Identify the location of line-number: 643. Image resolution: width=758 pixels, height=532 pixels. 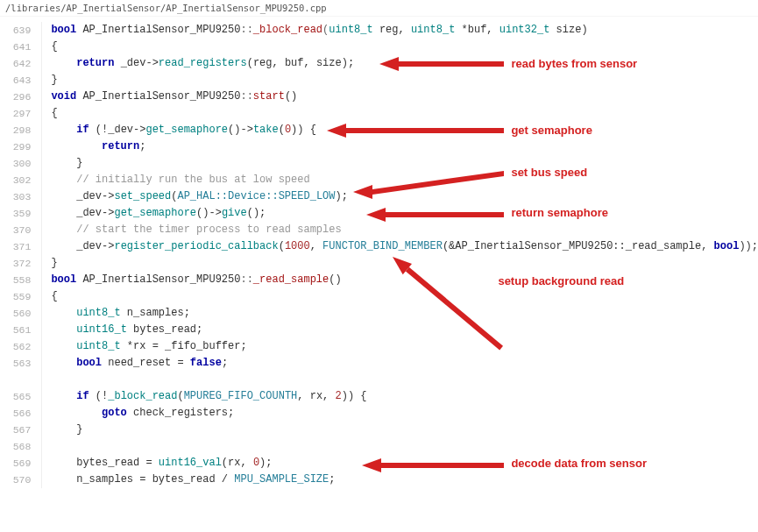
(16, 81).